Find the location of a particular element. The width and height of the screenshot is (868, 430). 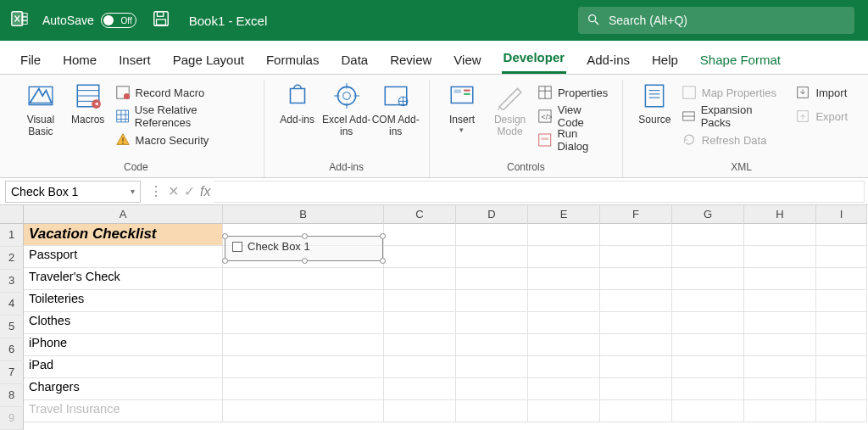

view-code-button: </> View Code is located at coordinates (574, 116).